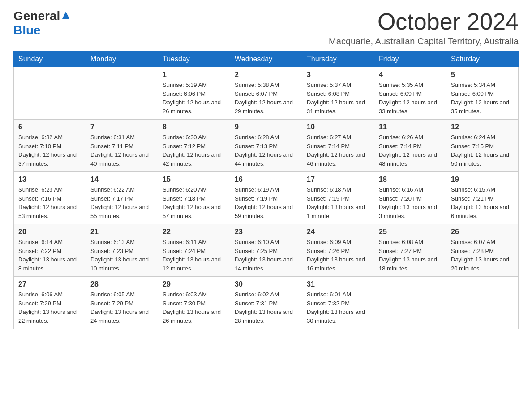 This screenshot has height=411, width=532. What do you see at coordinates (42, 23) in the screenshot?
I see `logo: General Blue` at bounding box center [42, 23].